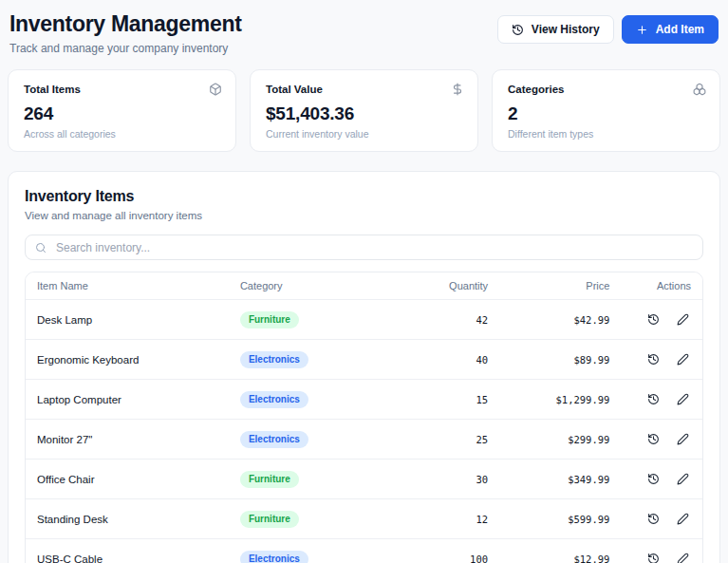 Image resolution: width=728 pixels, height=563 pixels. What do you see at coordinates (364, 197) in the screenshot?
I see `inventory-section-title: Inventory Items` at bounding box center [364, 197].